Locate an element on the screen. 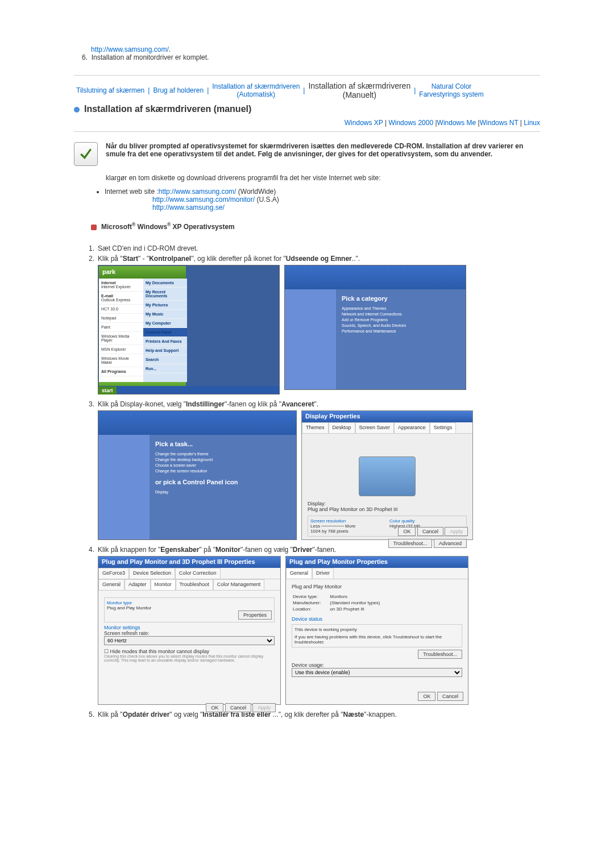 Image resolution: width=614 pixels, height=868 pixels. tab-install-auto: Installation af skærmdriveren(Automatisk… is located at coordinates (256, 90).